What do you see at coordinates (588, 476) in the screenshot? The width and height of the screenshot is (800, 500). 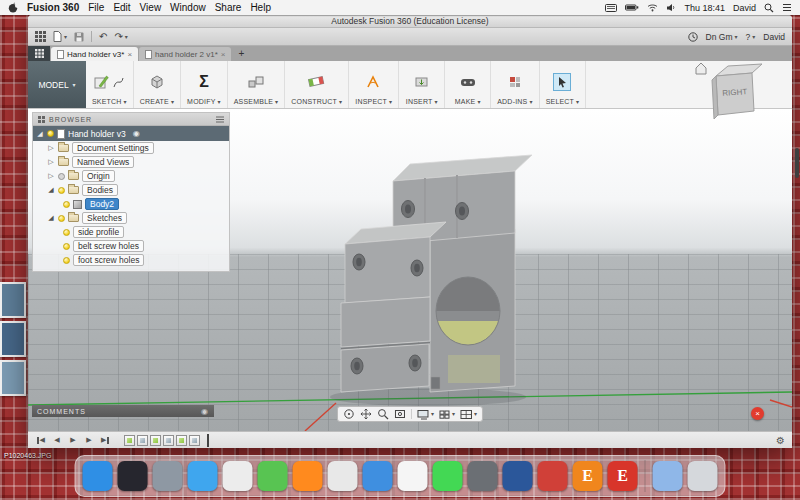 I see `dock-icon-stack-e-orange: E` at bounding box center [588, 476].